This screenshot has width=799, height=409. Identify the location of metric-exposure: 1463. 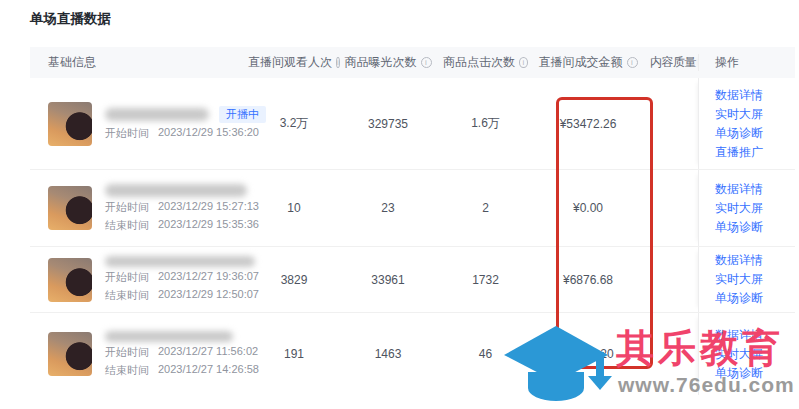
(388, 354).